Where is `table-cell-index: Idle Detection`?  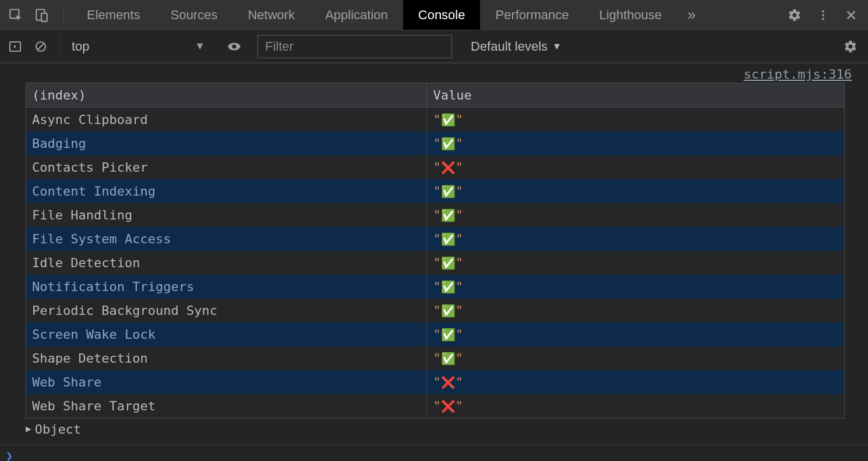
table-cell-index: Idle Detection is located at coordinates (227, 263).